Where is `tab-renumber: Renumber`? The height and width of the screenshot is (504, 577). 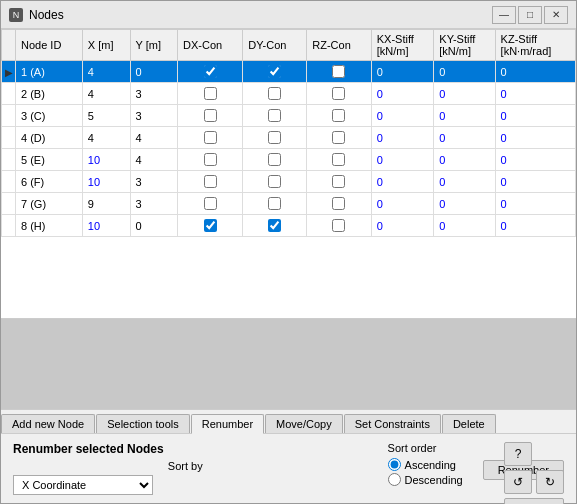
tab-renumber: Renumber is located at coordinates (228, 424).